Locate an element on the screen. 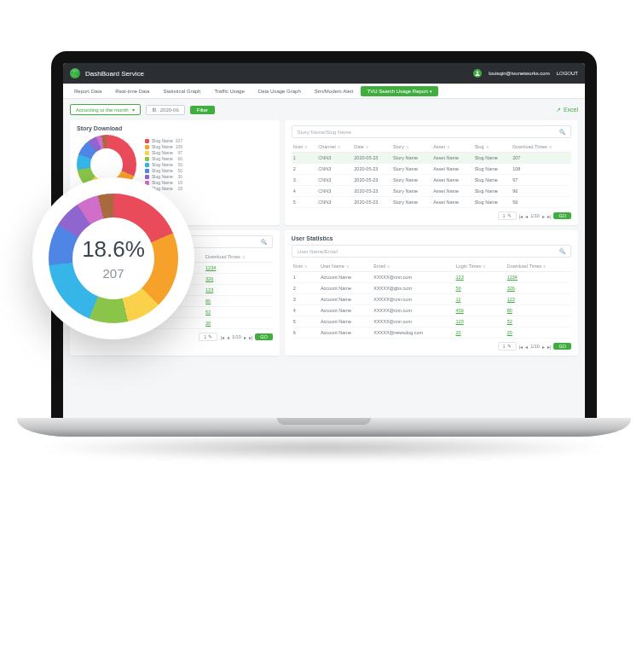  nav-realtime-data: Real-time Data is located at coordinates (132, 91).